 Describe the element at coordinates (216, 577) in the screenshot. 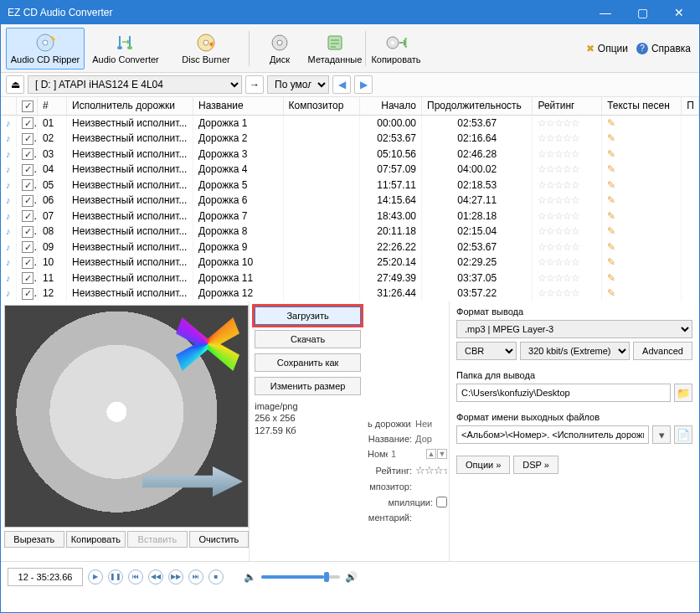

I see `stop-button: ■` at that location.